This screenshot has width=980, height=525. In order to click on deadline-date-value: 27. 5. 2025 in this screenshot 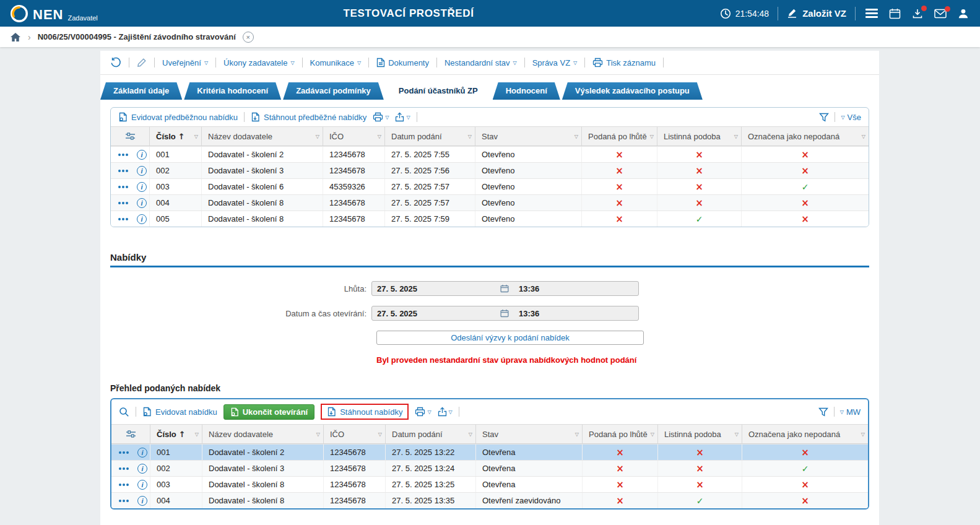, I will do `click(435, 289)`.